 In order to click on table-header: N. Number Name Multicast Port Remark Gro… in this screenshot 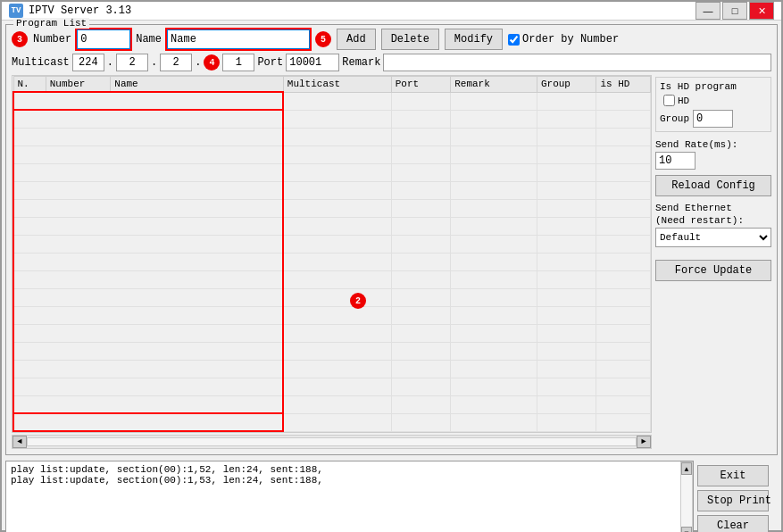, I will do `click(332, 85)`.